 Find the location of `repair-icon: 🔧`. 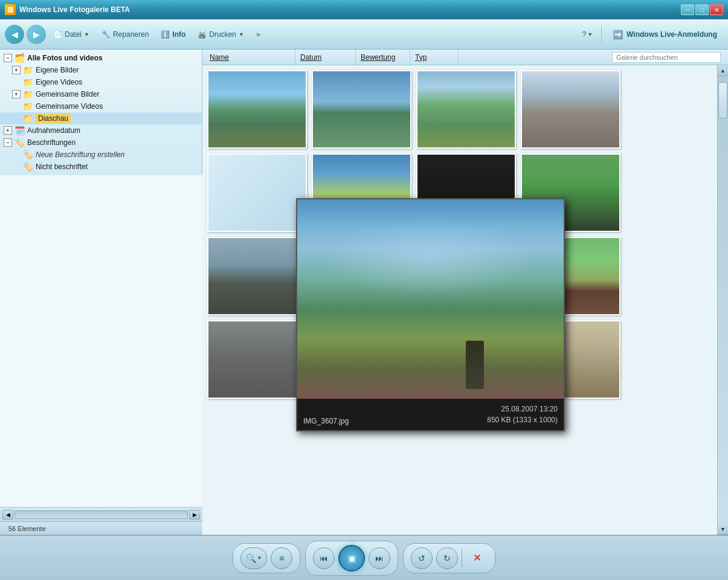

repair-icon: 🔧 is located at coordinates (106, 34).